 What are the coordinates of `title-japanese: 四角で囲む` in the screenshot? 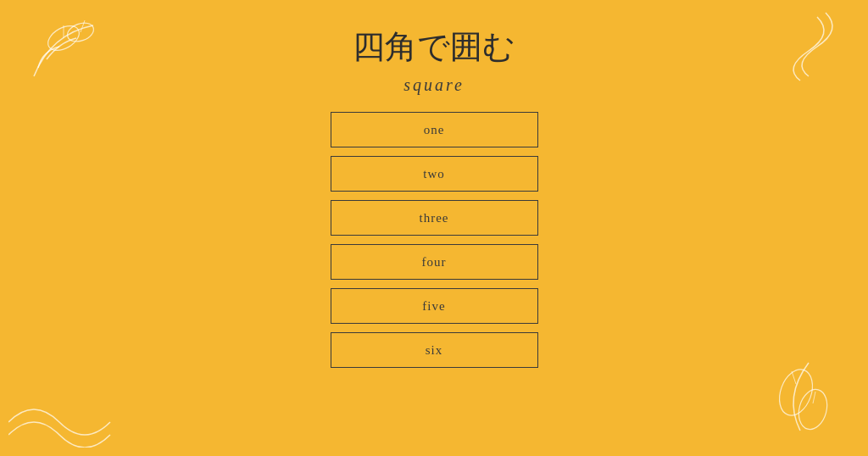 It's located at (434, 47).